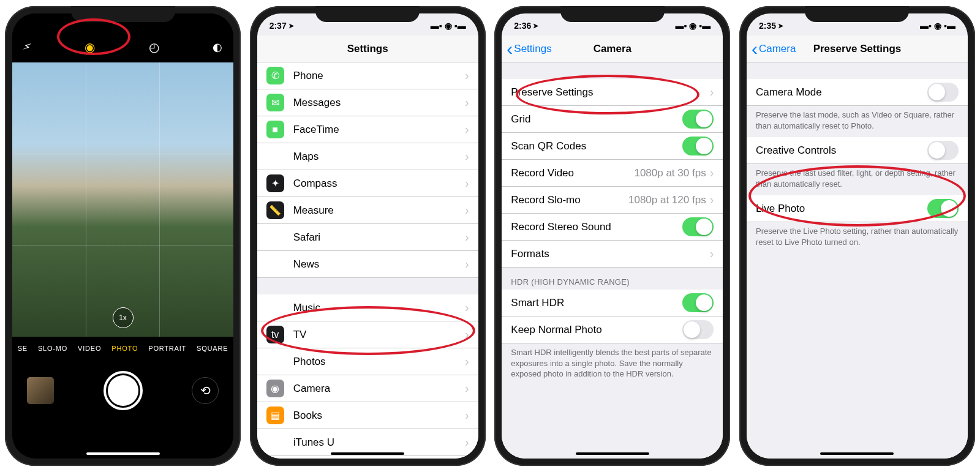 Image resolution: width=980 pixels, height=472 pixels. What do you see at coordinates (212, 348) in the screenshot?
I see `mode-square: SQUARE` at bounding box center [212, 348].